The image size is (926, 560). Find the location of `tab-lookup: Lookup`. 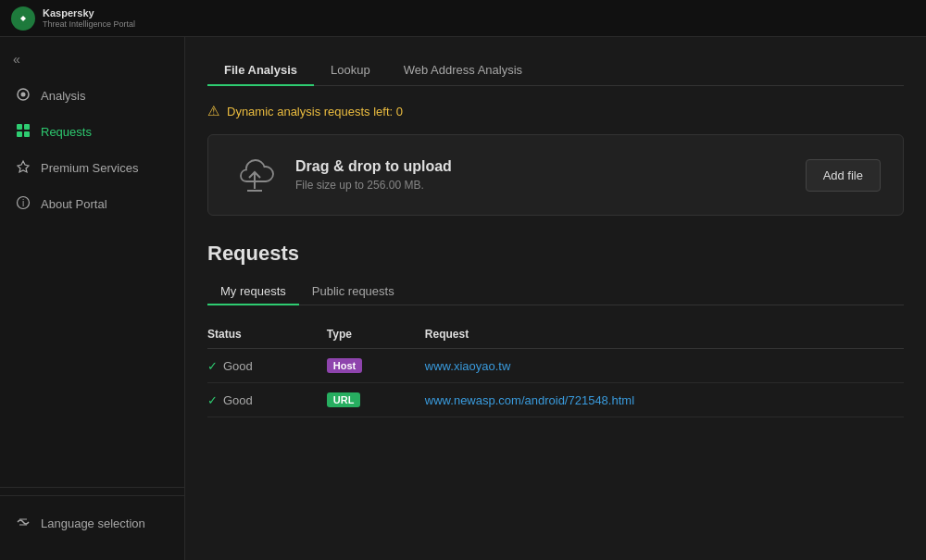

tab-lookup: Lookup is located at coordinates (350, 70).